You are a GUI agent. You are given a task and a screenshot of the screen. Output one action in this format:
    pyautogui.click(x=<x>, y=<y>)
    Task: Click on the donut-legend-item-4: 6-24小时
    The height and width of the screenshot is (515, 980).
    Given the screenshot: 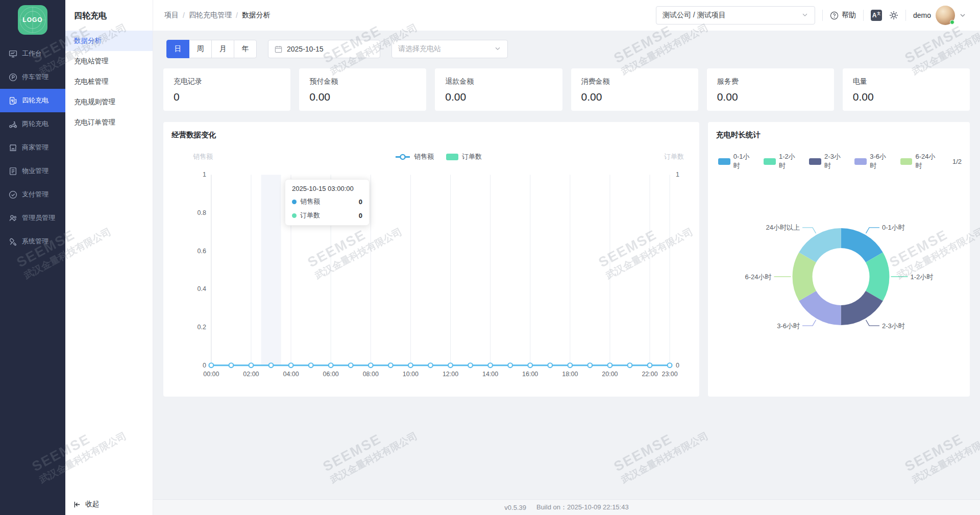 What is the action you would take?
    pyautogui.click(x=921, y=161)
    